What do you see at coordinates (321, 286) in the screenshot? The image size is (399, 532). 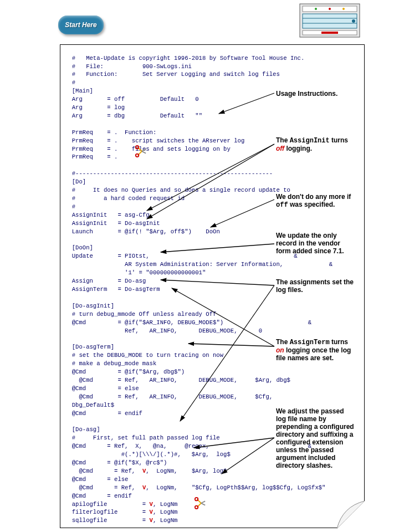 I see `annotation-assignments: The assignments set the log files.` at bounding box center [321, 286].